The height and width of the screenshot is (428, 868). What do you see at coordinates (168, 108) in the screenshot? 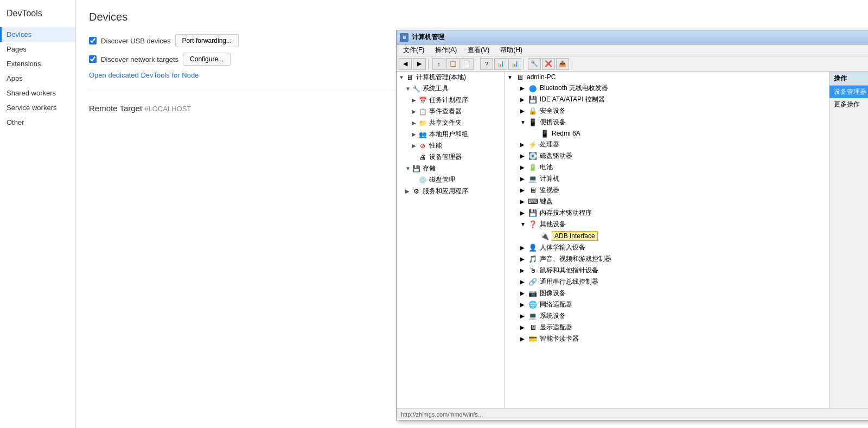
I see `remote-target-hash: #LOCALHOST` at bounding box center [168, 108].